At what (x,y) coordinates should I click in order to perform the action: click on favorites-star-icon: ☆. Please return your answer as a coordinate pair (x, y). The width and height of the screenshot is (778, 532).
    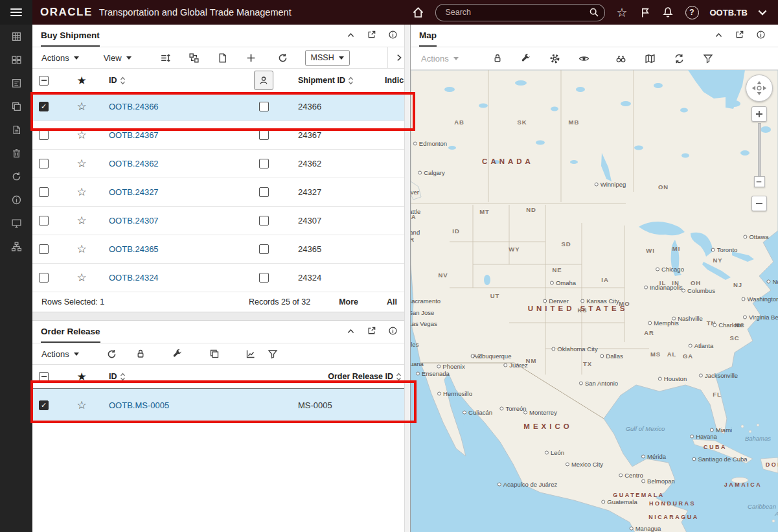
    Looking at the image, I should click on (622, 13).